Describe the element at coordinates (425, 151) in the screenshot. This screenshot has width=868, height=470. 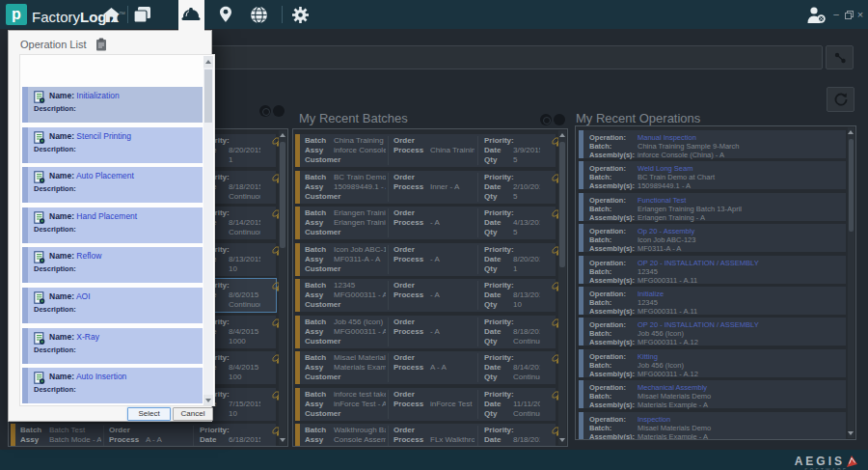
I see `batch-card: BatchChina Training Sample 9-...Assyinfo…` at that location.